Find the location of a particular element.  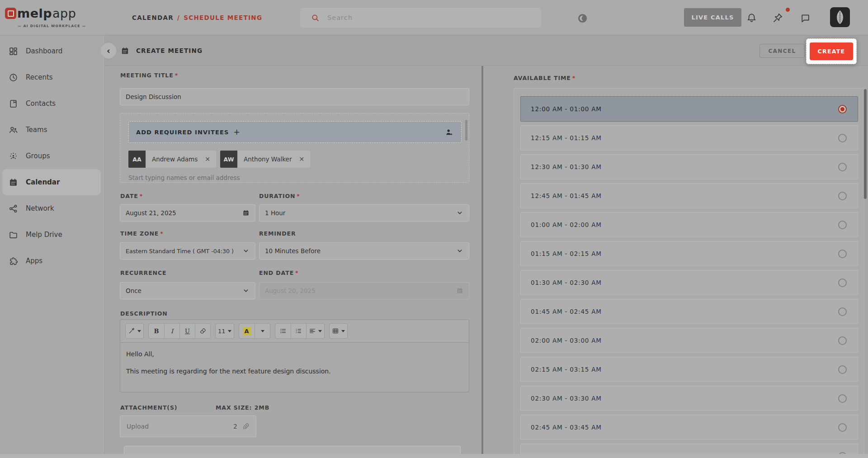

upload-field: Upload 2 is located at coordinates (188, 426).